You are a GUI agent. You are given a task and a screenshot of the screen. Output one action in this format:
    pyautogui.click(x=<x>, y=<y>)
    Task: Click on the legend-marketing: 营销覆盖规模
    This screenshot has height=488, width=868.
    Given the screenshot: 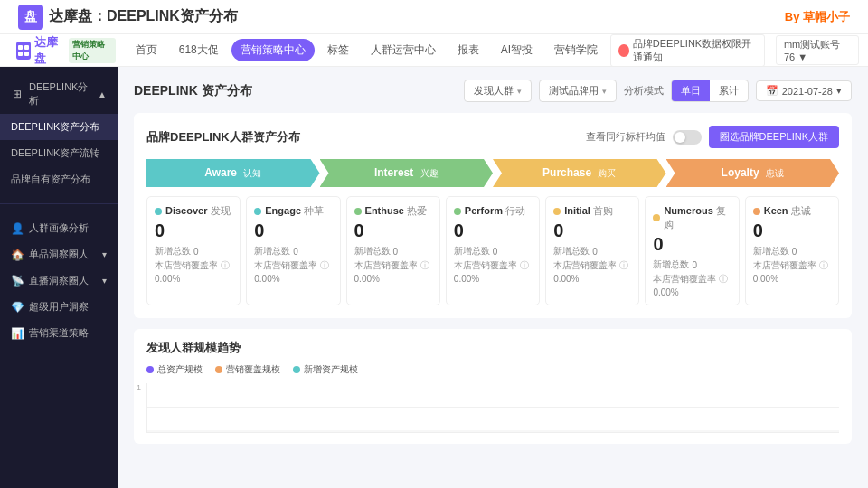 What is the action you would take?
    pyautogui.click(x=248, y=370)
    